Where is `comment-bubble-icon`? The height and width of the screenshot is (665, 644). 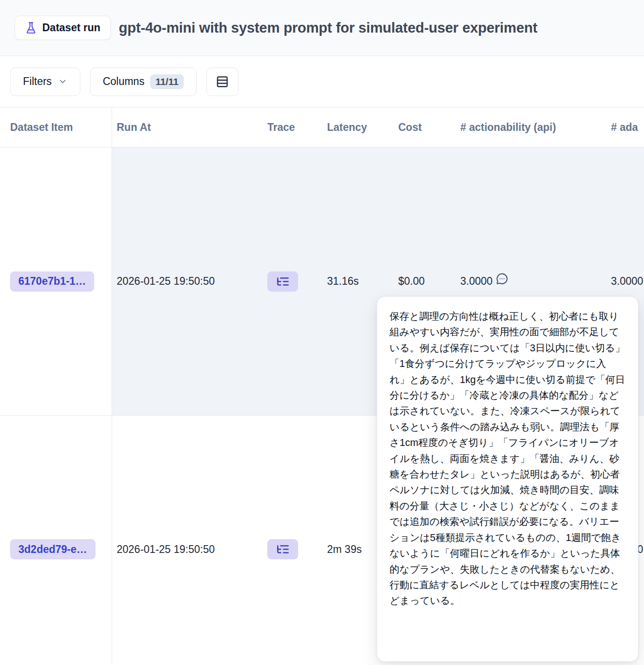 comment-bubble-icon is located at coordinates (502, 279).